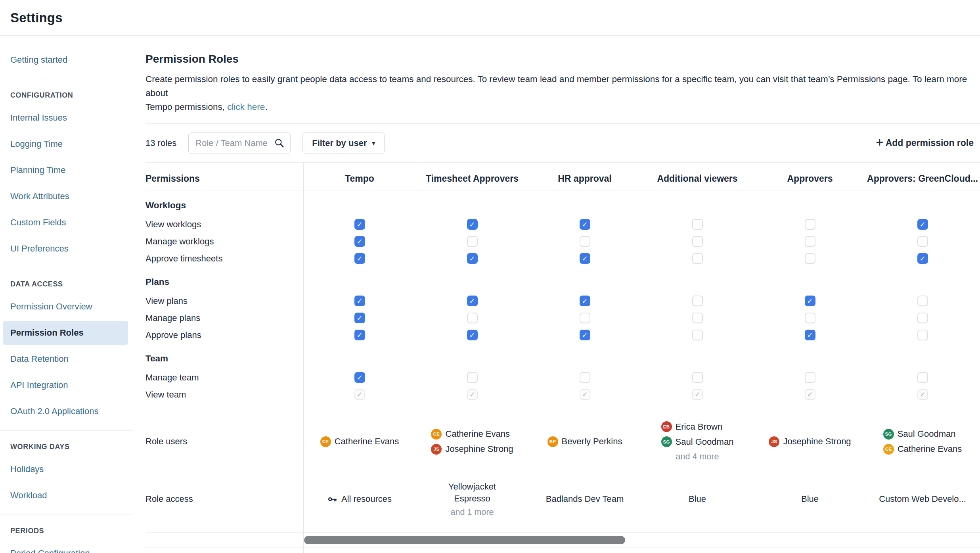 This screenshot has height=553, width=980. Describe the element at coordinates (224, 282) in the screenshot. I see `permission-group-plans: Plans` at that location.